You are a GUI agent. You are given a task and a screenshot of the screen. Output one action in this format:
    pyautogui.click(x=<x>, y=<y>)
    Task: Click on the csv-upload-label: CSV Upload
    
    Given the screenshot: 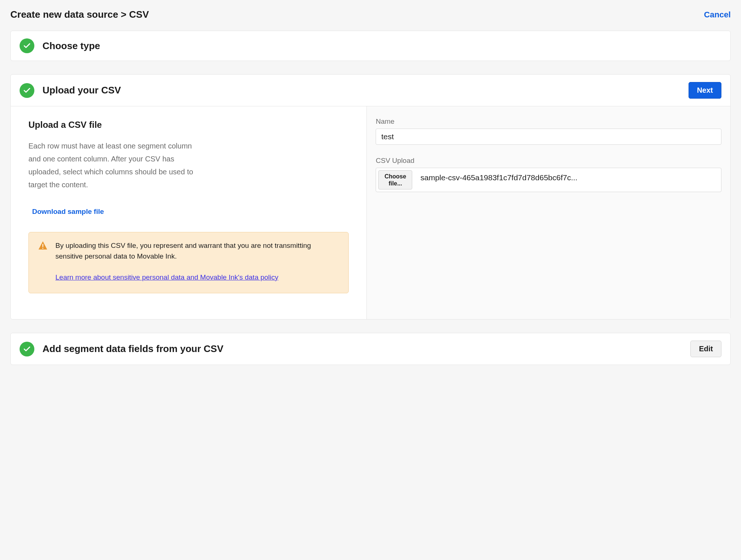 What is the action you would take?
    pyautogui.click(x=549, y=161)
    